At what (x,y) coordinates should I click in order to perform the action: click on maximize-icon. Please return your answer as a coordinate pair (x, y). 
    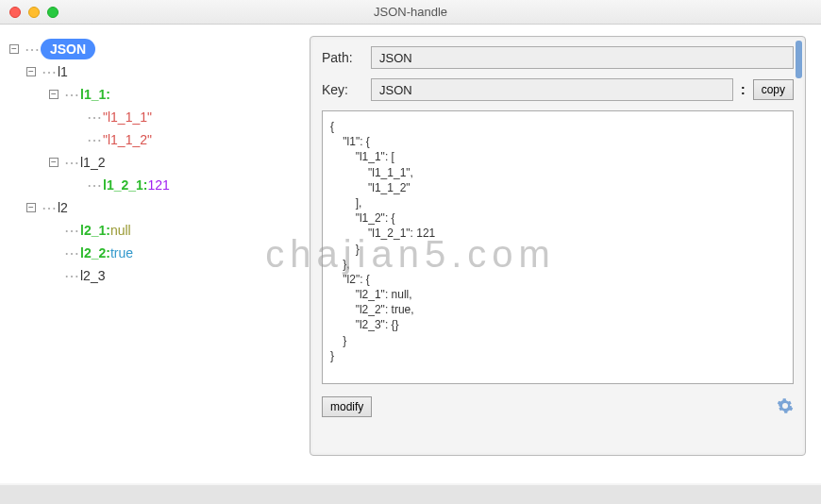
    Looking at the image, I should click on (53, 12).